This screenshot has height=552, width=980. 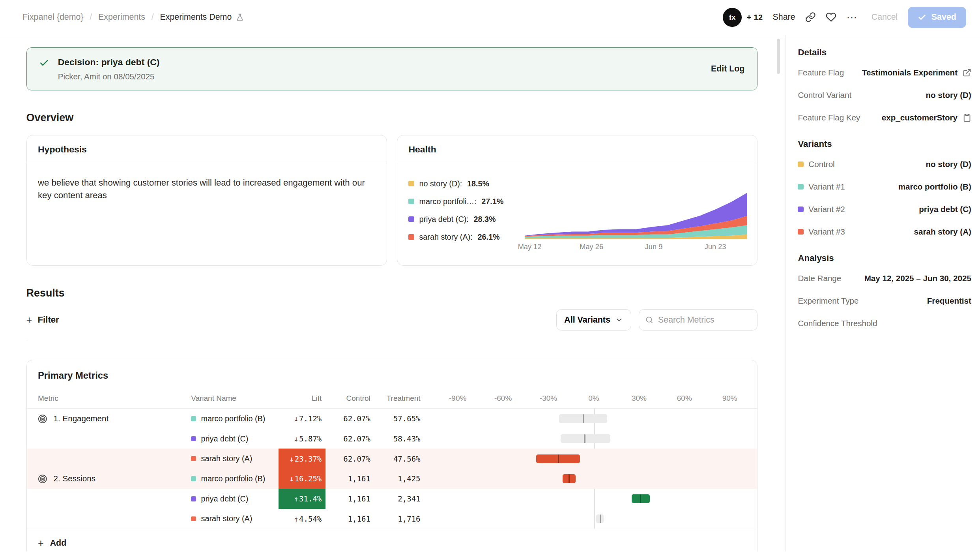 I want to click on clipboard-icon, so click(x=967, y=118).